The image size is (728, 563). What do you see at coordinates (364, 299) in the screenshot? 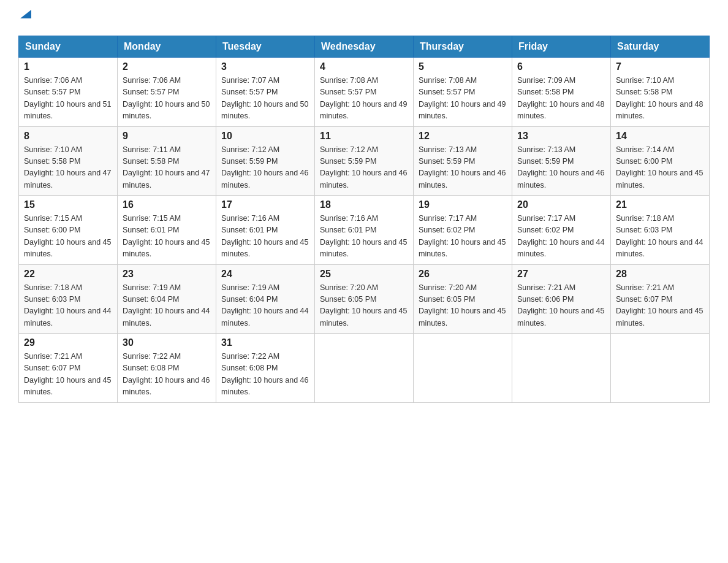
I see `calendar-week-row: 22 Sunrise: 7:18 AMSunset: 6:03 PMDaylig…` at bounding box center [364, 299].